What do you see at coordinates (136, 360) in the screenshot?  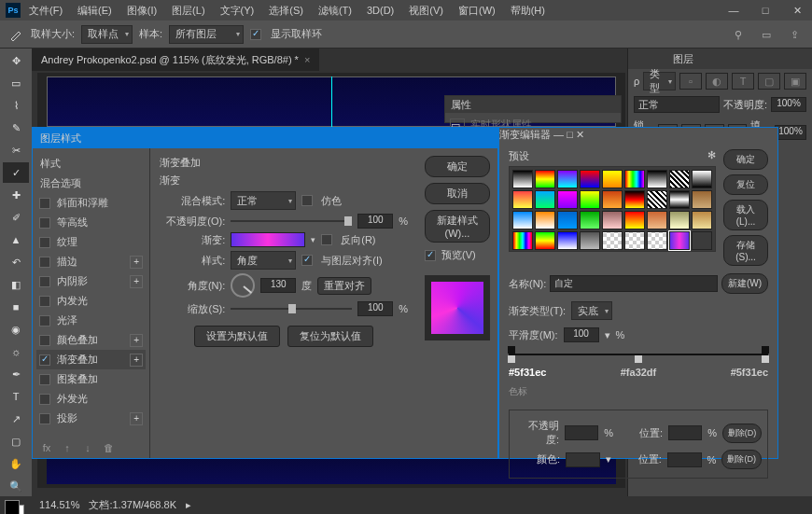 I see `gradient-overlay-add: +` at bounding box center [136, 360].